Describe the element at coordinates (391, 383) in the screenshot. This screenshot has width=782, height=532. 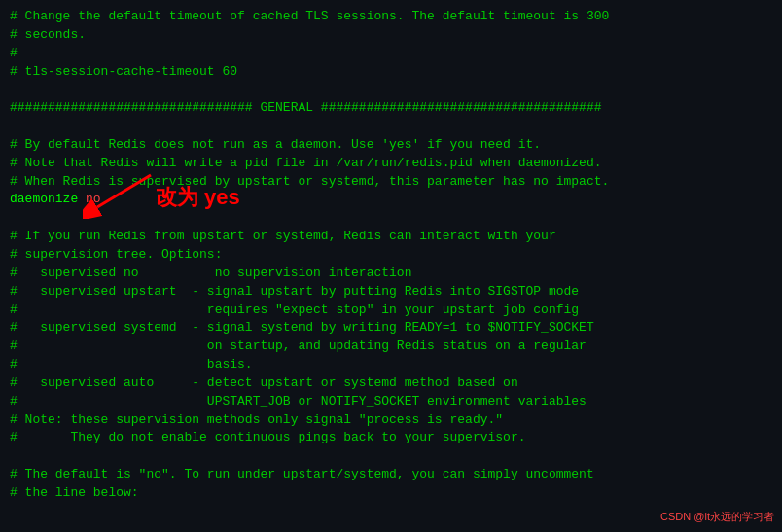
I see `line-21: # supervised auto - detect upstart or sy…` at that location.